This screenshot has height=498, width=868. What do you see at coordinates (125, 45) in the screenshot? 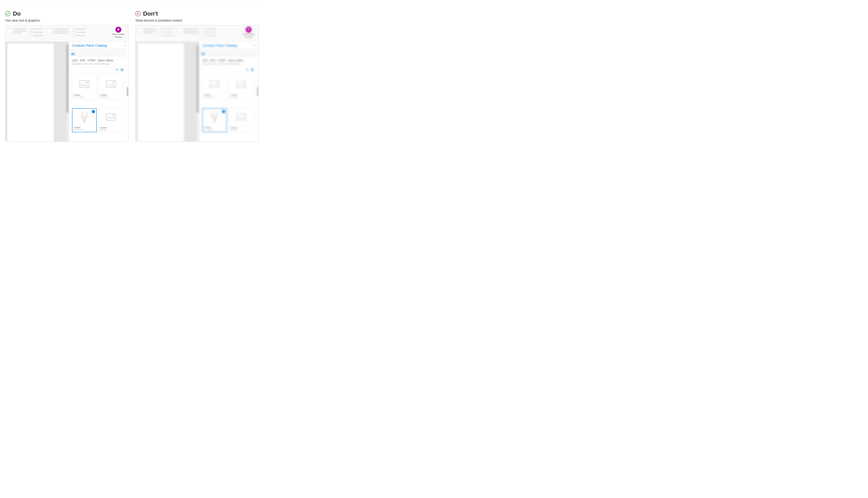
I see `pane-dropdown-icon: ▼` at bounding box center [125, 45].